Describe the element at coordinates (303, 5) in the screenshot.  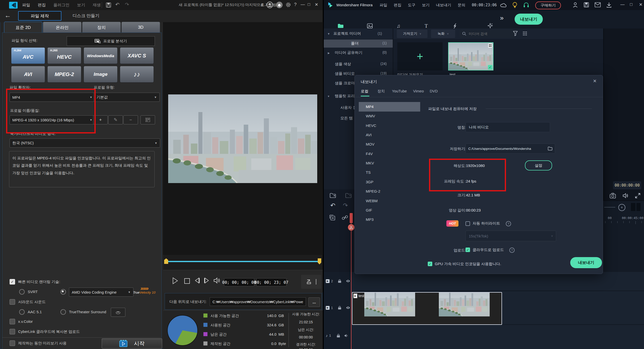
I see `pd-minimize-button: —` at that location.